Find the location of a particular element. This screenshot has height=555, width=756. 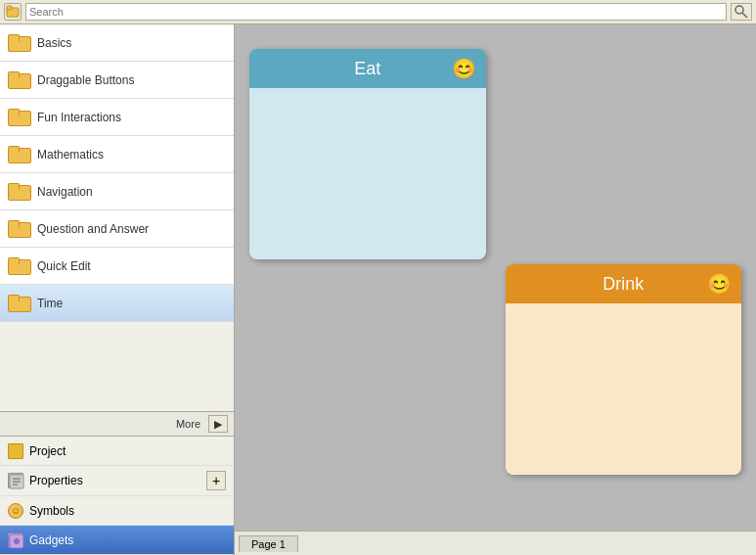

tab-gadgets-label: Gadgets is located at coordinates (51, 540).